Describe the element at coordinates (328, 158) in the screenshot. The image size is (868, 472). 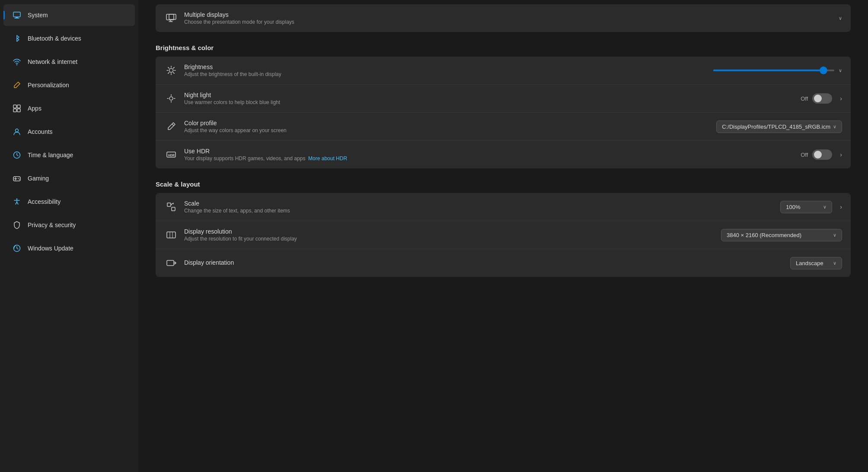
I see `hdr-more-link: More about HDR` at that location.